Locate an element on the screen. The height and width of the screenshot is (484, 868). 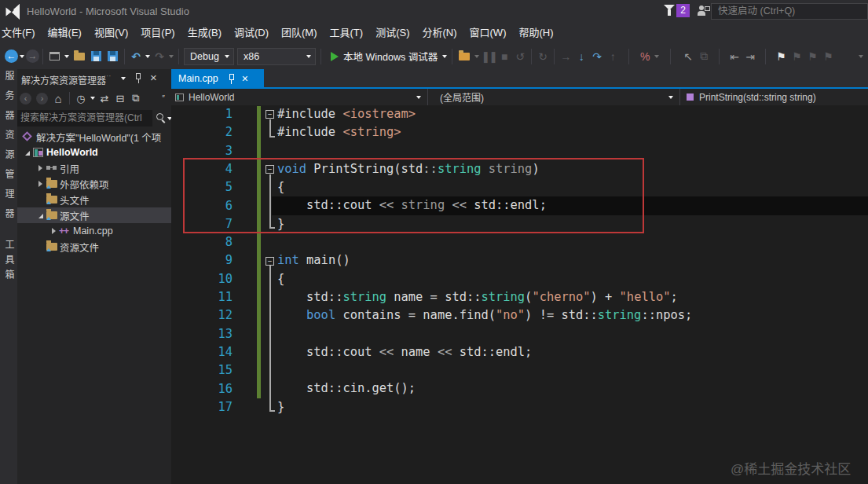
menu-项目(P): 项目(P) is located at coordinates (157, 33).